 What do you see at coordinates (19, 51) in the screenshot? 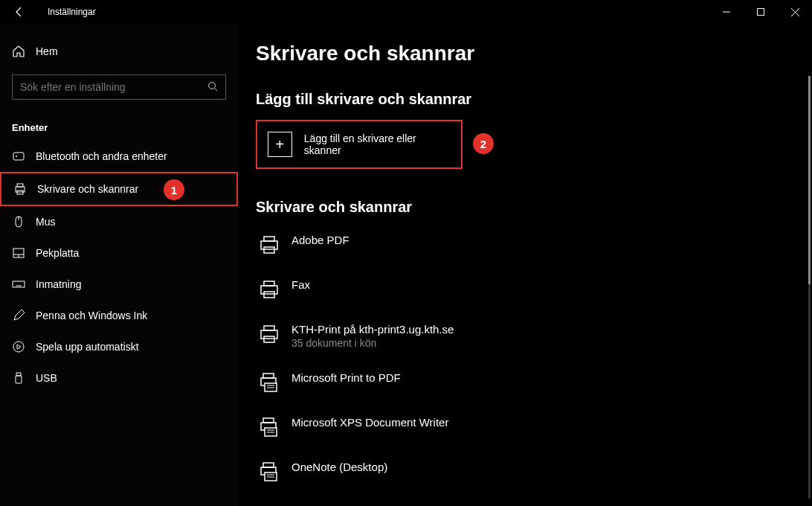
I see `home-icon` at bounding box center [19, 51].